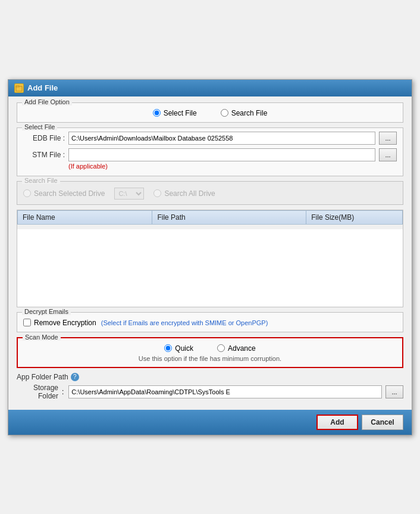 Image resolution: width=420 pixels, height=514 pixels. I want to click on search-all-drive-label: Search All Drive, so click(189, 194).